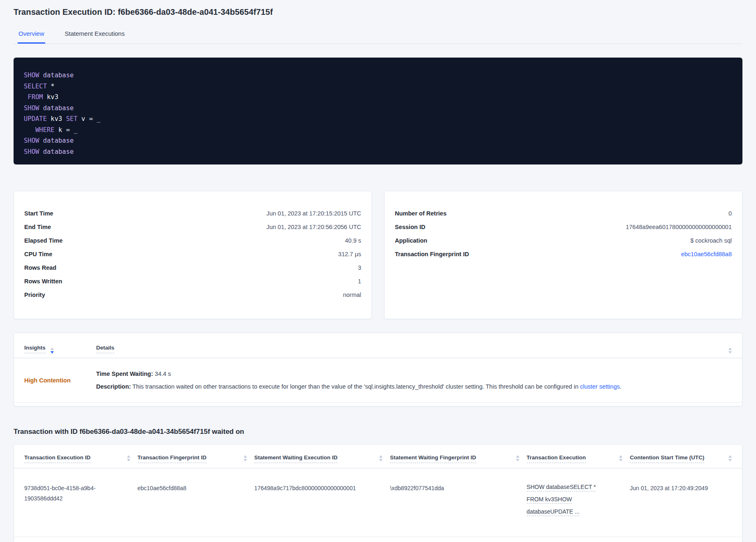 The height and width of the screenshot is (542, 756). What do you see at coordinates (350, 254) in the screenshot?
I see `summary-value: 312.7 µs` at bounding box center [350, 254].